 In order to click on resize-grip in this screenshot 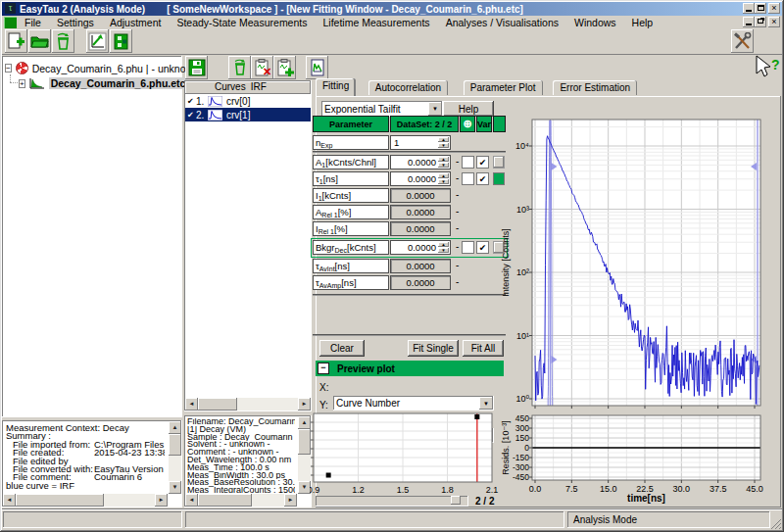, I will do `click(776, 524)`.